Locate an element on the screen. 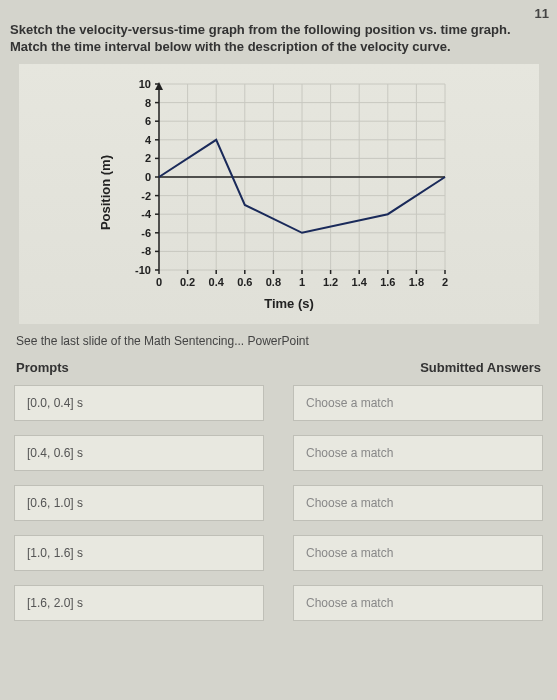  prompt-box: [0.6, 1.0] s is located at coordinates (139, 503).